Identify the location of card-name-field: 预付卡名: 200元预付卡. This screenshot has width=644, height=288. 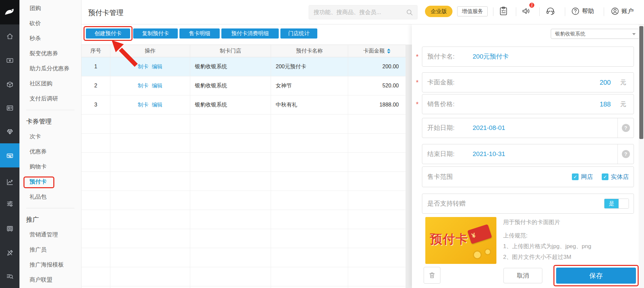
(528, 57).